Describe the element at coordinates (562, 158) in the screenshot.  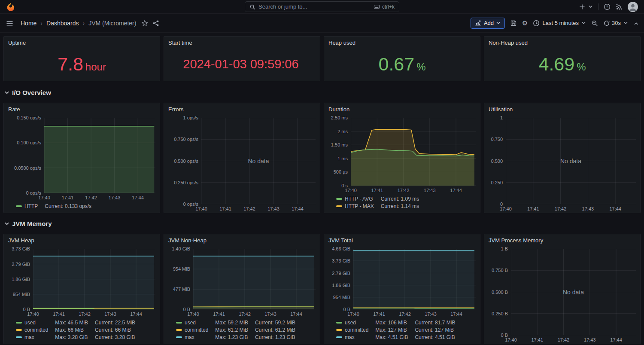
I see `panel-utilisation: Utilisation00.2500.5000.7501No data17:40…` at that location.